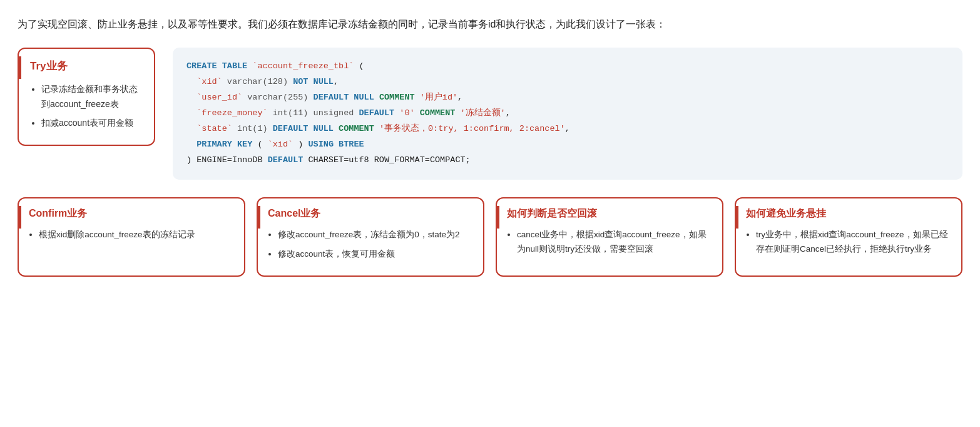 Image resolution: width=980 pixels, height=427 pixels. What do you see at coordinates (136, 235) in the screenshot?
I see `confirm-card-item-1: 根据xid删除account_freeze表的冻结记录` at bounding box center [136, 235].